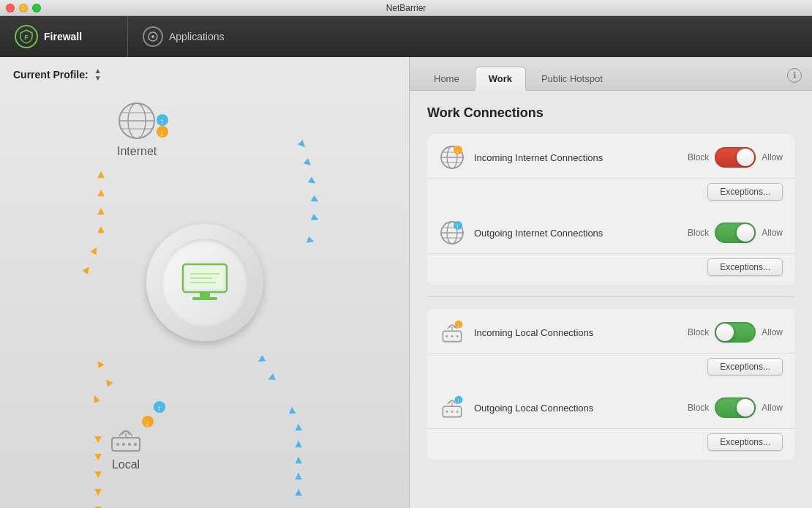 This screenshot has height=508, width=812. I want to click on current-profile: Current Profile: ▲ ▼, so click(205, 70).